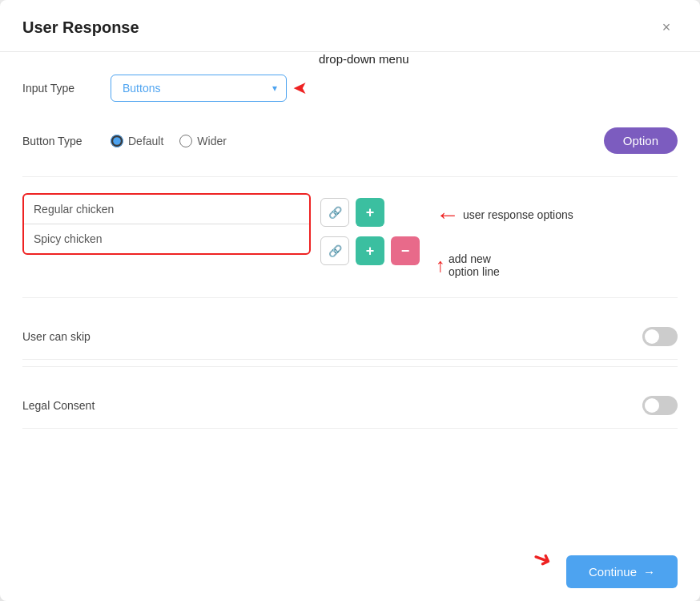 The height and width of the screenshot is (601, 700). Describe the element at coordinates (117, 141) in the screenshot. I see `radio-default-input` at that location.